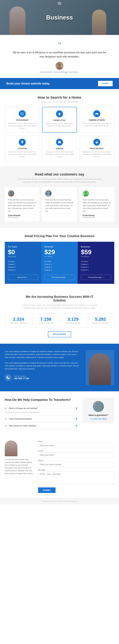 The height and width of the screenshot is (644, 119). What do you see at coordinates (11, 448) in the screenshot?
I see `contact-person-img` at bounding box center [11, 448].